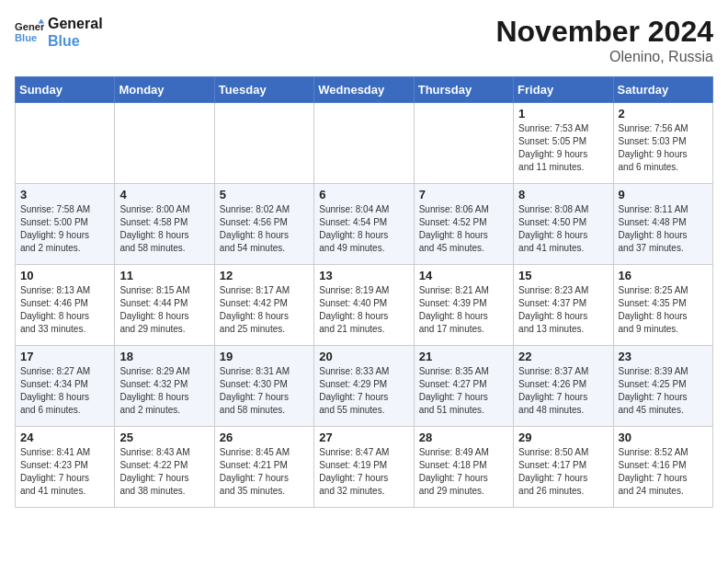 The width and height of the screenshot is (728, 563). Describe the element at coordinates (563, 229) in the screenshot. I see `day-info: Sunrise: 8:08 AM Sunset: 4:50 PM Dayligh…` at that location.